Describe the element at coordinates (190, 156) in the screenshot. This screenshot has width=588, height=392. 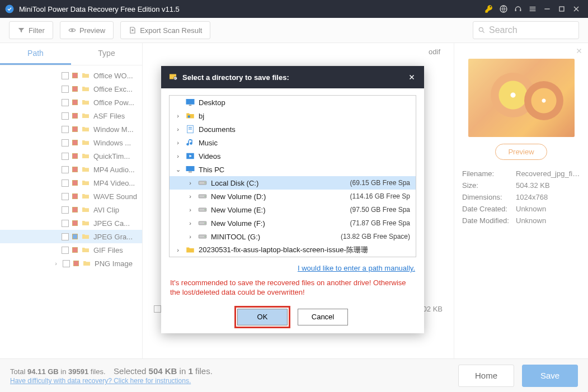
I see `video-icon` at that location.